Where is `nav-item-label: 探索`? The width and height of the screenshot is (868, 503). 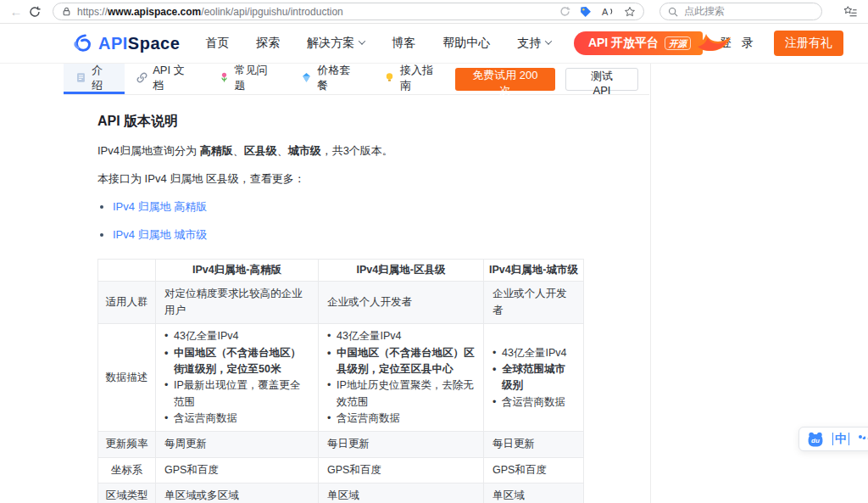
nav-item-label: 探索 is located at coordinates (268, 43).